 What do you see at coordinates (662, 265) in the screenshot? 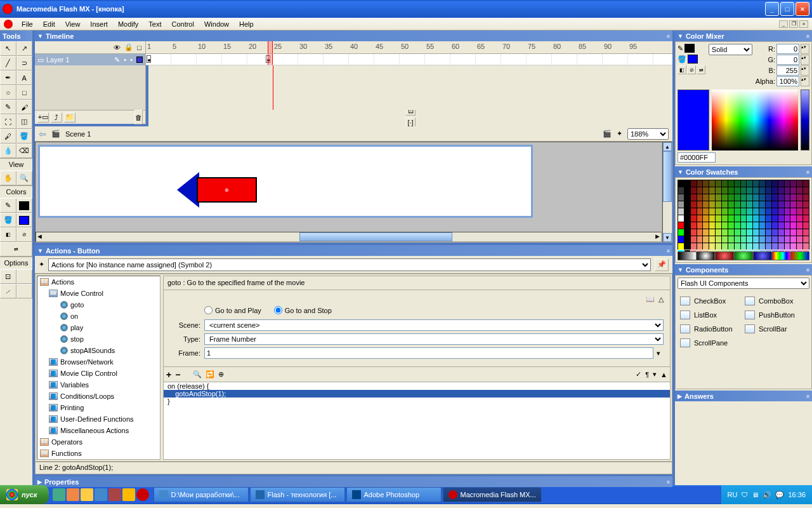
I see `pin-script-button: 📌` at bounding box center [662, 265].